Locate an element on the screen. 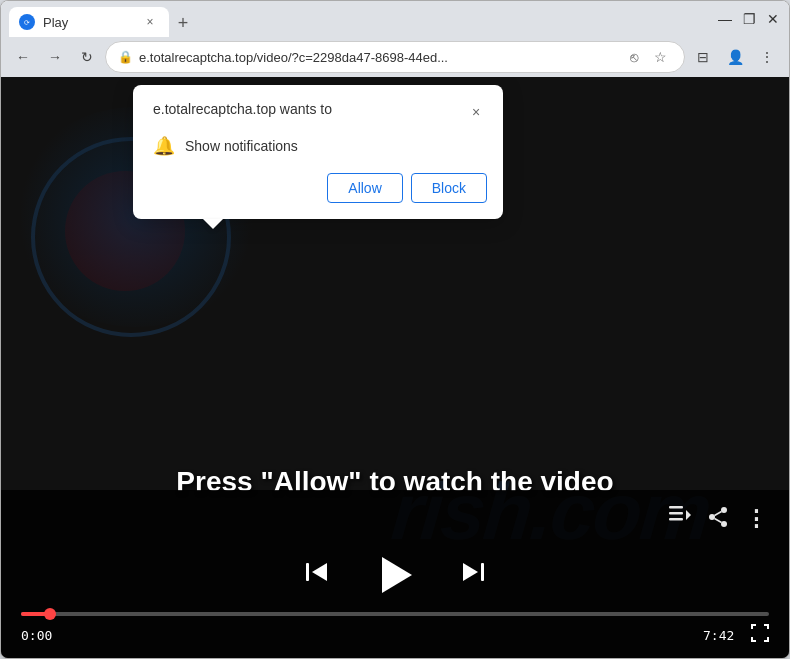 Image resolution: width=790 pixels, height=659 pixels. profile-button: 👤 is located at coordinates (735, 57).